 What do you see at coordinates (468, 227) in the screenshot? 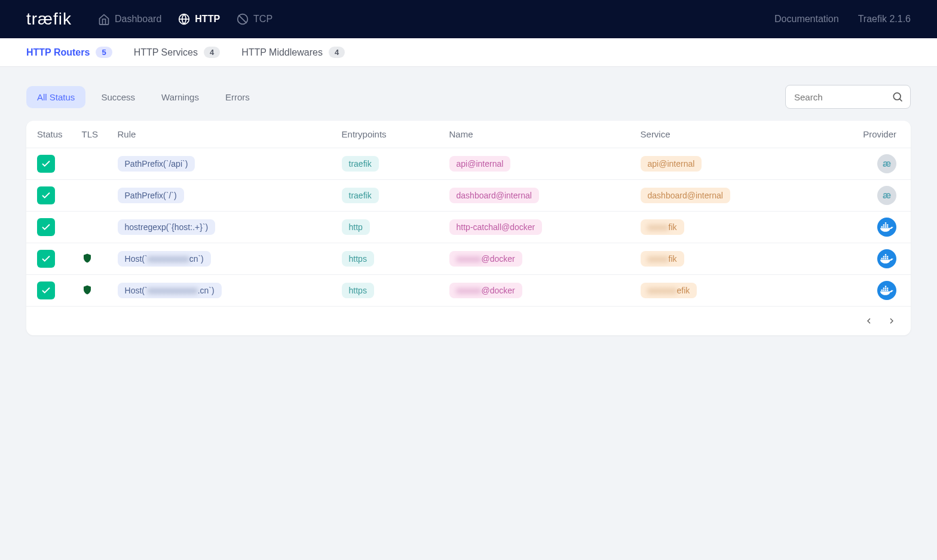
I see `table-row: hostregexp(`{host:.+}`)httphttp-catchall…` at bounding box center [468, 227].